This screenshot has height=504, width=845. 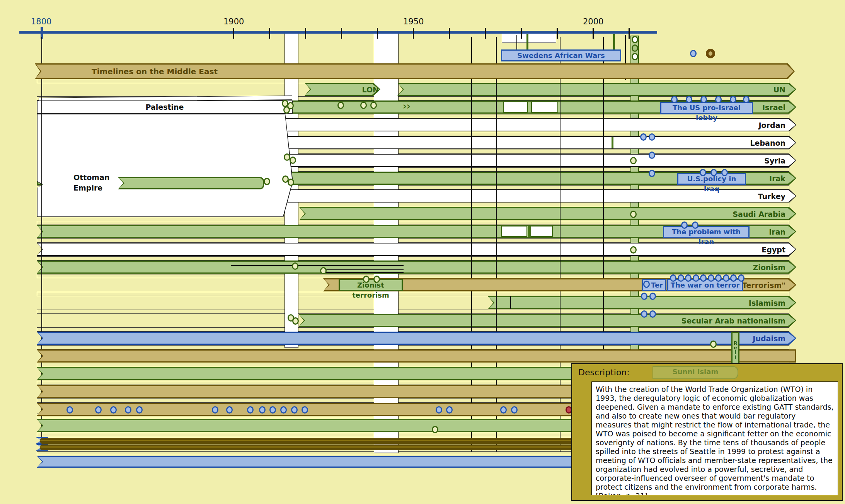 What do you see at coordinates (715, 438) in the screenshot?
I see `description-text-box: With the creation of the World Trade Org…` at bounding box center [715, 438].